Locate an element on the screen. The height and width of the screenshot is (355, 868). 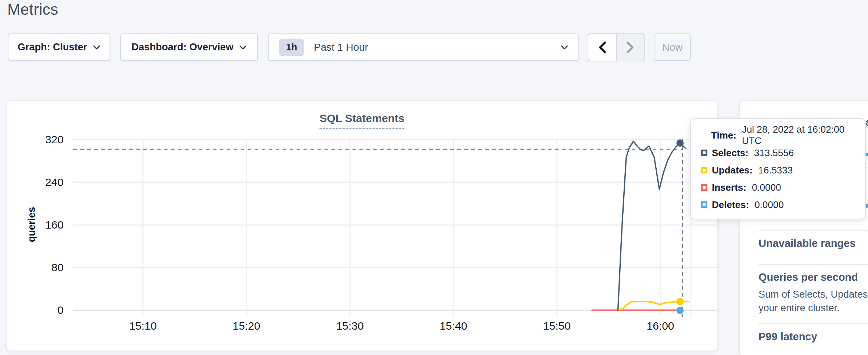
sidebar-item-description-line: Sum of Selects, Updates, Inser is located at coordinates (813, 295).